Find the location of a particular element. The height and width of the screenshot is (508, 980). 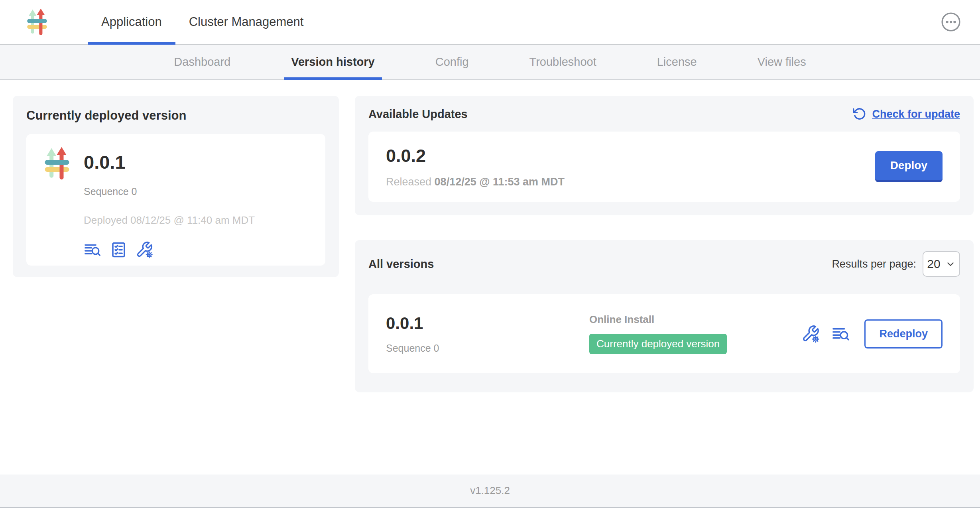

deployed-timestamp: Deployed 08/12/25 @ 11:40 am MDT is located at coordinates (169, 220).